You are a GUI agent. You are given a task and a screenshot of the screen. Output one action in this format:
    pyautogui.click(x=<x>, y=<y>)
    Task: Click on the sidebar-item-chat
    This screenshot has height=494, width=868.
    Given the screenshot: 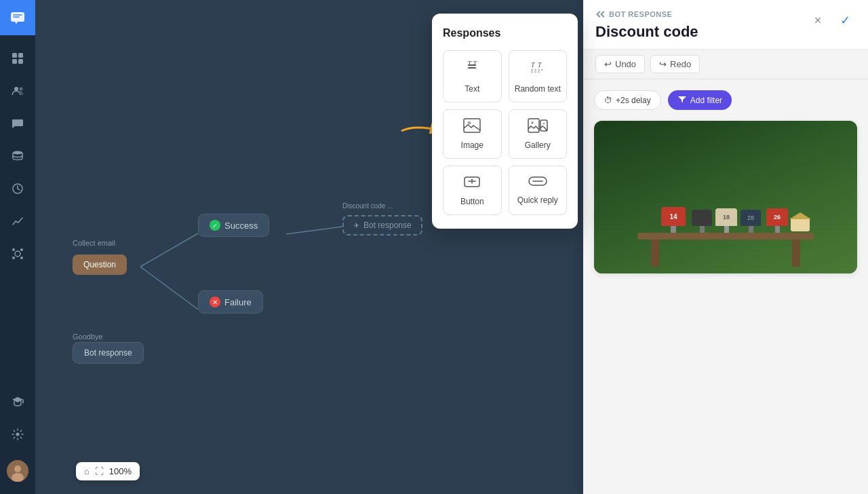 What is the action you would take?
    pyautogui.click(x=18, y=124)
    